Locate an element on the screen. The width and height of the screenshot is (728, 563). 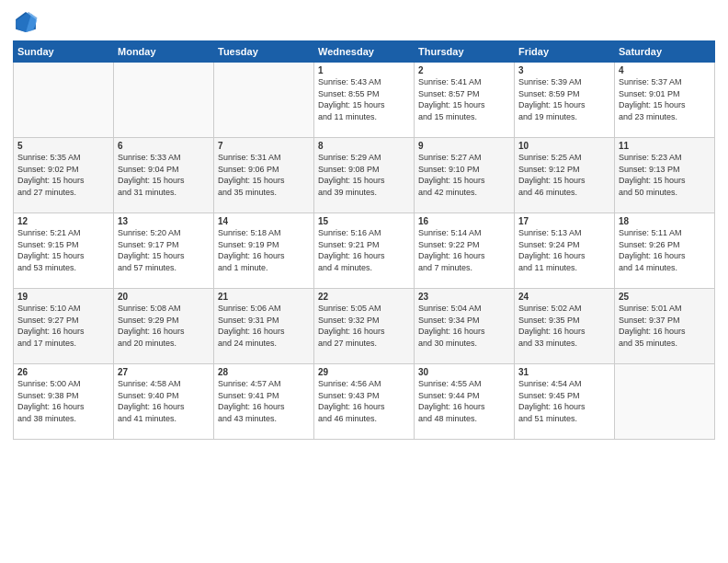
day-info: Sunrise: 5:33 AM Sunset: 9:04 PM Dayligh… is located at coordinates (164, 175).